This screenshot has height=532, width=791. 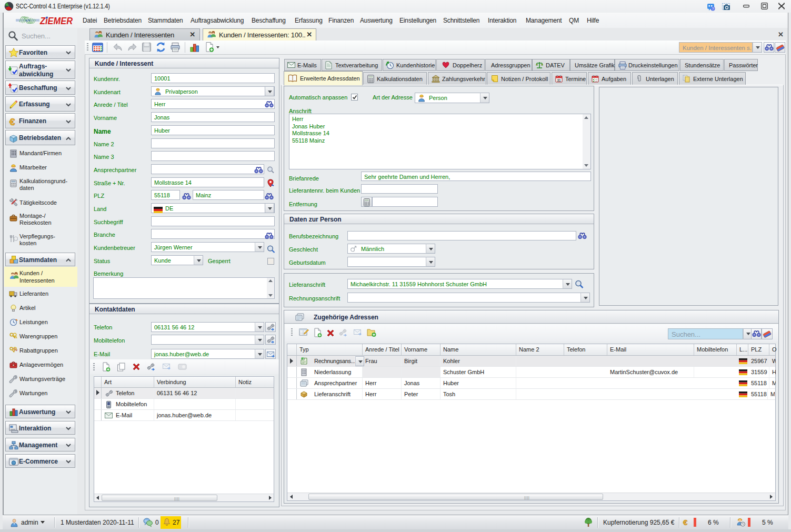 I want to click on svg-text: 31, so click(x=559, y=80).